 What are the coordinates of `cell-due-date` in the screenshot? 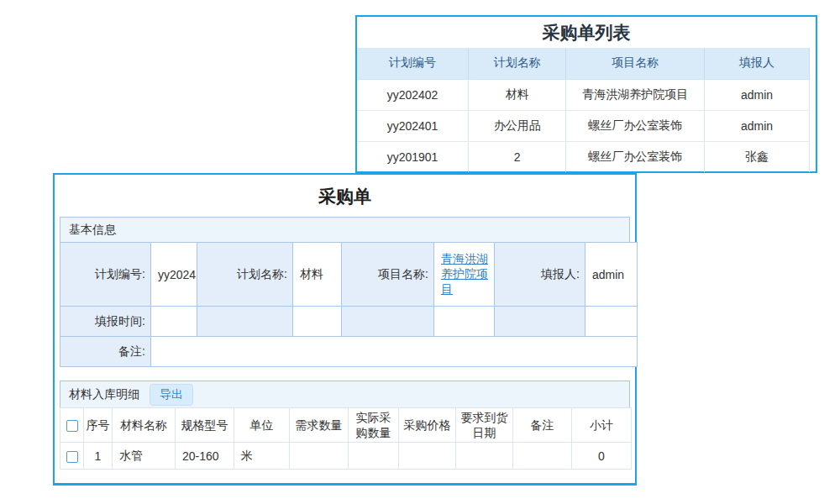 It's located at (485, 456).